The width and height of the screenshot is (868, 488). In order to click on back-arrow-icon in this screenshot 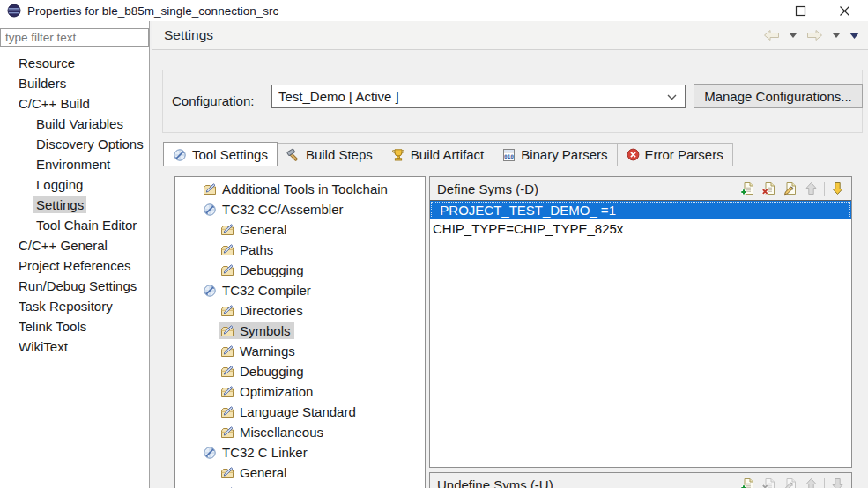, I will do `click(772, 35)`.